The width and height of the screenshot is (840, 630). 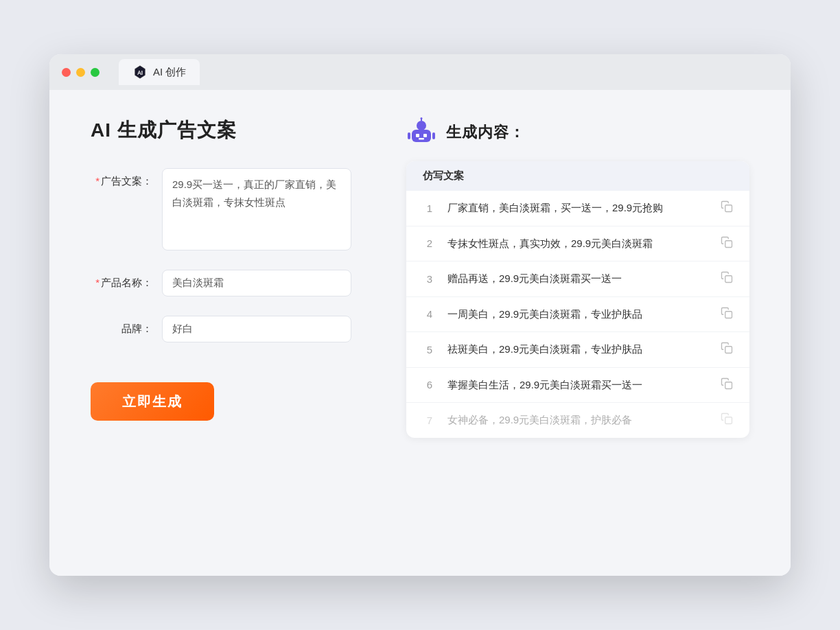 I want to click on table-row: 3赠品再送，29.9元美白淡斑霜买一送一, so click(x=578, y=279).